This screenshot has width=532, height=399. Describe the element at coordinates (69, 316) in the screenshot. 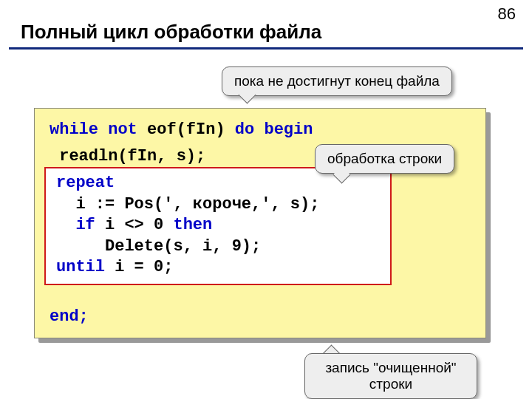

I see `kw-end: end;` at that location.